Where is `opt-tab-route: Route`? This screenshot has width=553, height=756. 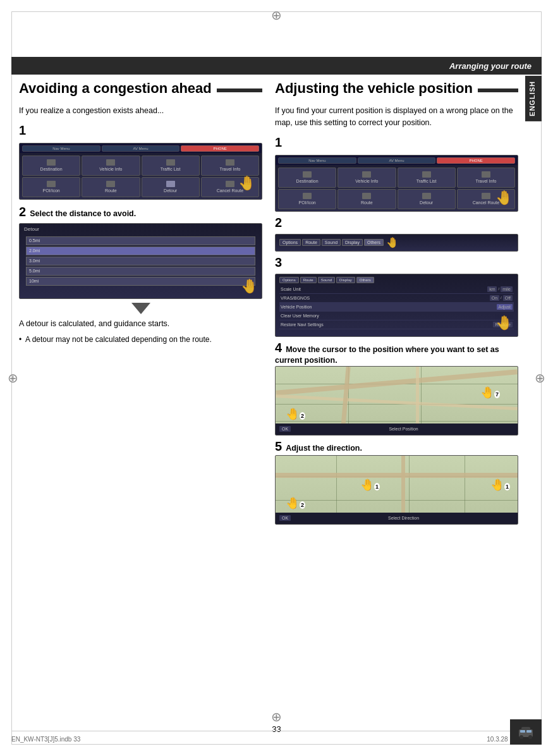
opt-tab-route: Route is located at coordinates (311, 243).